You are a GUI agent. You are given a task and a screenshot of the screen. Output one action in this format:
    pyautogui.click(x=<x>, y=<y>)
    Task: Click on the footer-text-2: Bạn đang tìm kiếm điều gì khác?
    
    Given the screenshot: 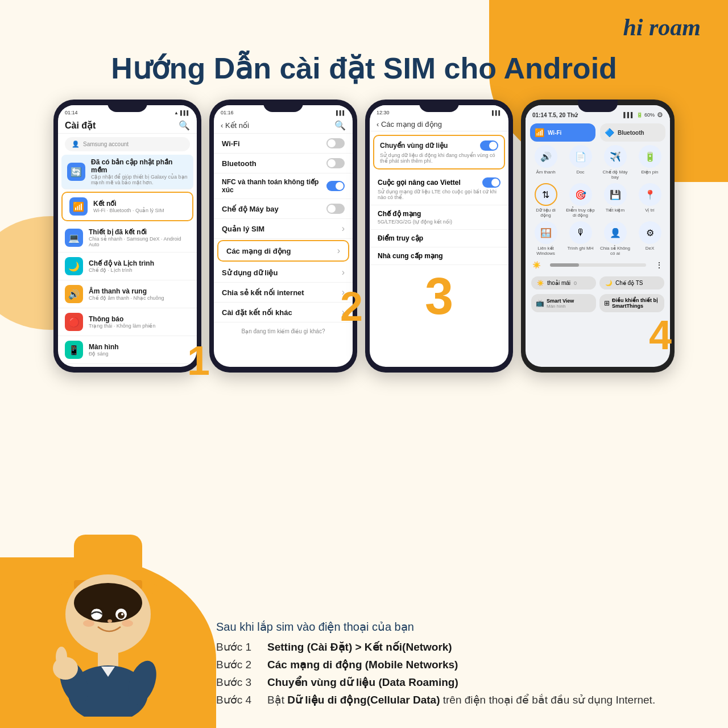 What is the action you would take?
    pyautogui.click(x=283, y=331)
    